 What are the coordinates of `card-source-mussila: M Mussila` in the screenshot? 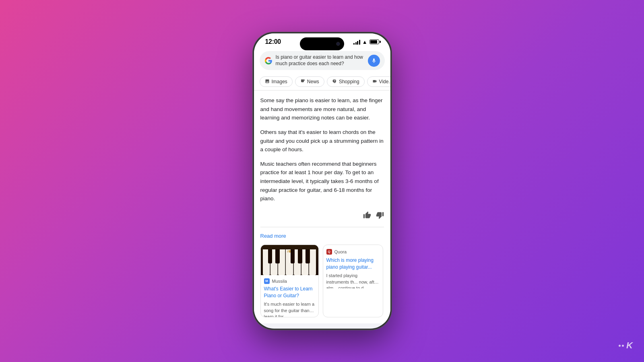 It's located at (290, 280).